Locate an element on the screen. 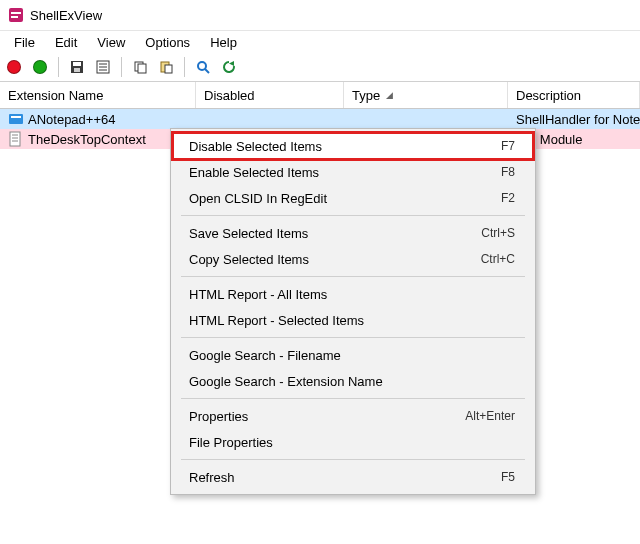 The height and width of the screenshot is (544, 640). context-menu-shortcut: Ctrl+C is located at coordinates (498, 259).